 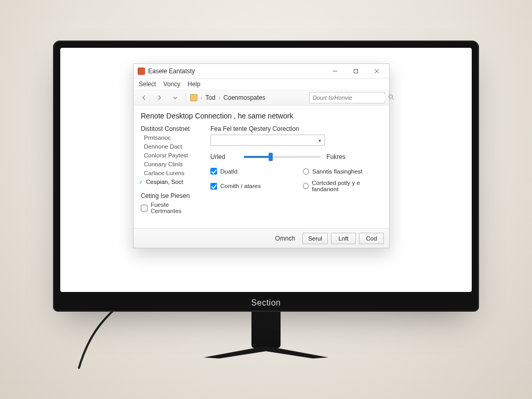 I want to click on page-heading: Renote Desktop Connection , he same netw…, so click(x=261, y=118).